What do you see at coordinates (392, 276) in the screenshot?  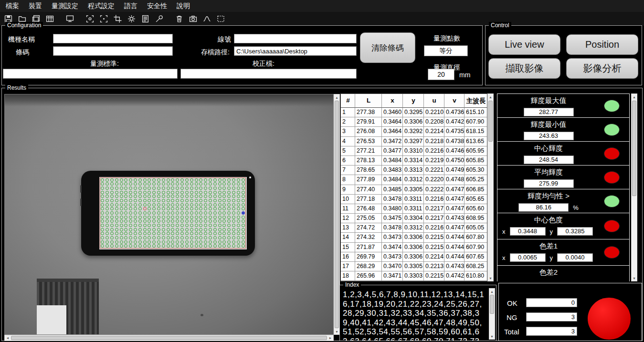 I see `table-cell: 0.3471` at bounding box center [392, 276].